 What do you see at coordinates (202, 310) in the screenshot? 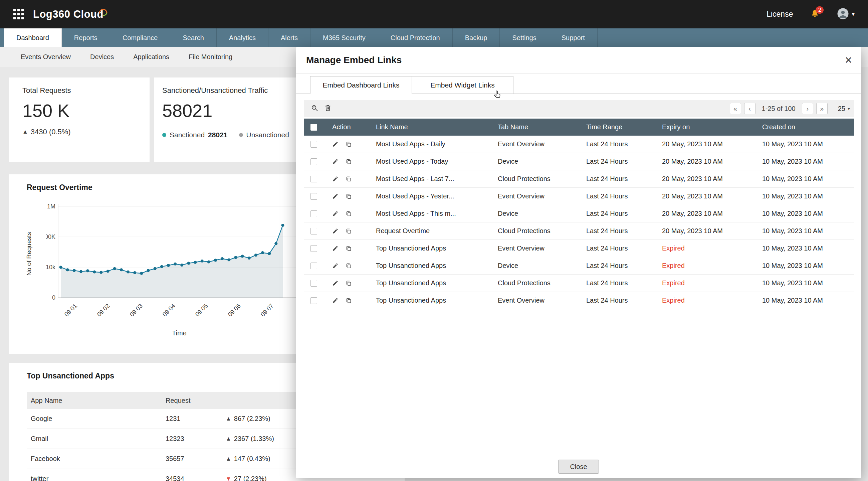
I see `svg-text: 09 05` at bounding box center [202, 310].